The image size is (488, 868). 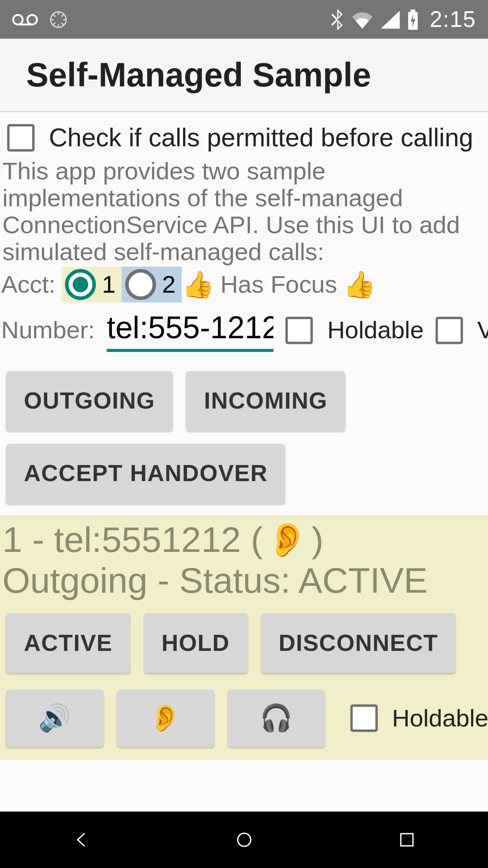 What do you see at coordinates (69, 644) in the screenshot?
I see `active-button: ACTIVE` at bounding box center [69, 644].